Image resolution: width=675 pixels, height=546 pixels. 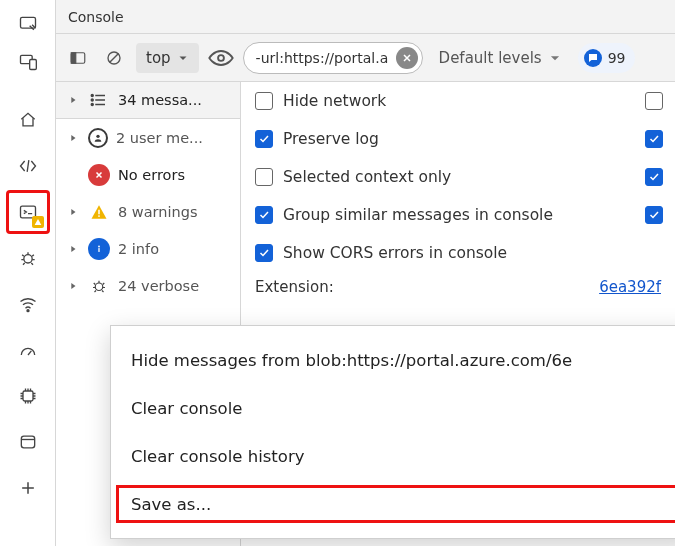 I want to click on chat-icon, so click(x=593, y=58).